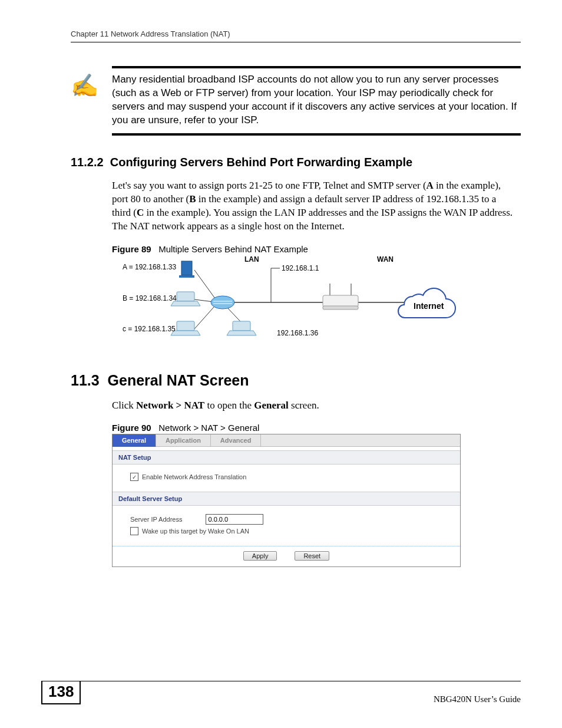 This screenshot has height=728, width=562. What do you see at coordinates (132, 428) in the screenshot?
I see `figure-label: Figure 90` at bounding box center [132, 428].